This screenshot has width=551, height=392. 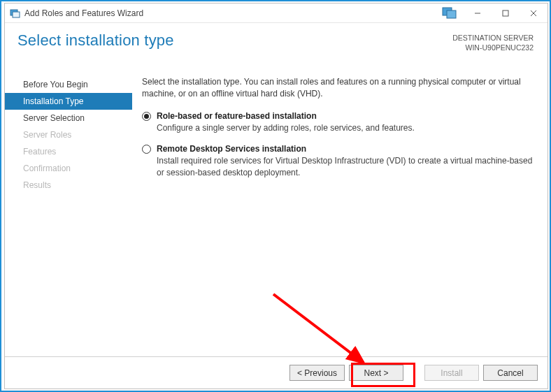 I want to click on window-title: Add Roles and Features Wizard, so click(x=84, y=13).